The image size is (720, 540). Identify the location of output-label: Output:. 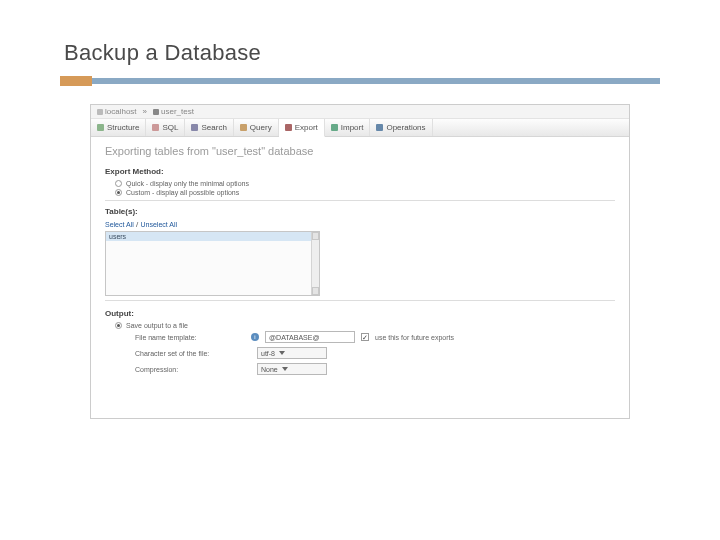
(360, 314).